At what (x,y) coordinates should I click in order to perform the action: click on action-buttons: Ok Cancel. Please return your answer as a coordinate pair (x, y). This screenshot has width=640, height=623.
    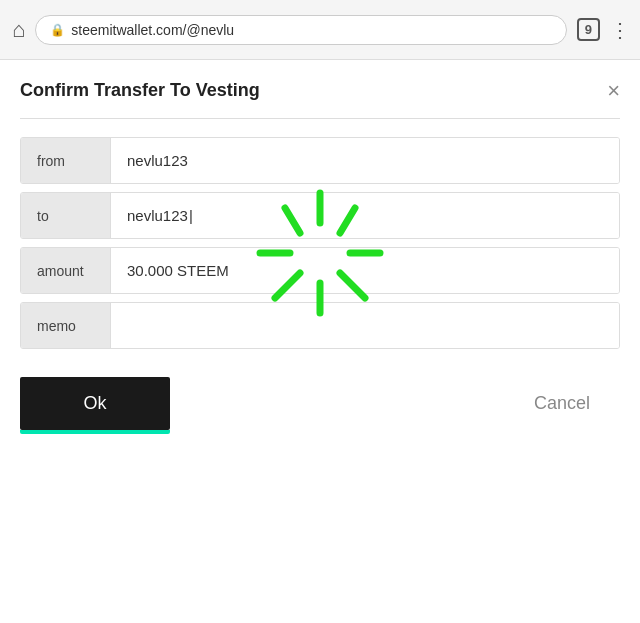
    Looking at the image, I should click on (320, 404).